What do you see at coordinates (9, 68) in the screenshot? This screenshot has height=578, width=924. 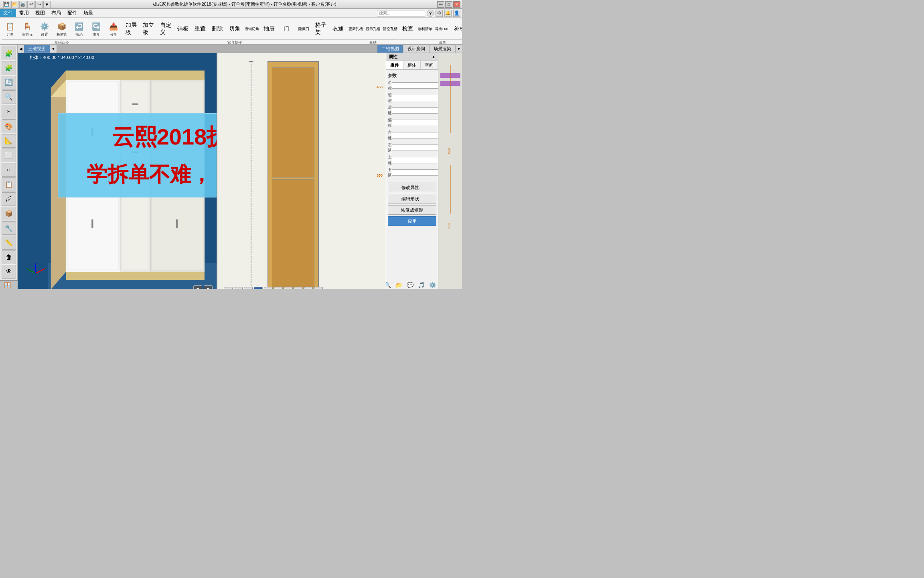 I see `sidebar-btn-1: 🧩` at bounding box center [9, 68].